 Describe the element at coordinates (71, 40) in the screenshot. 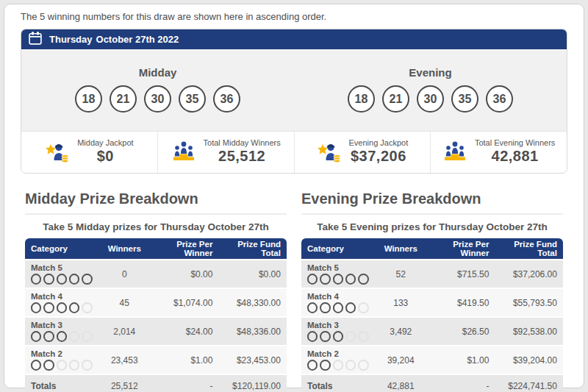

I see `draw-date-day: Thursday` at that location.